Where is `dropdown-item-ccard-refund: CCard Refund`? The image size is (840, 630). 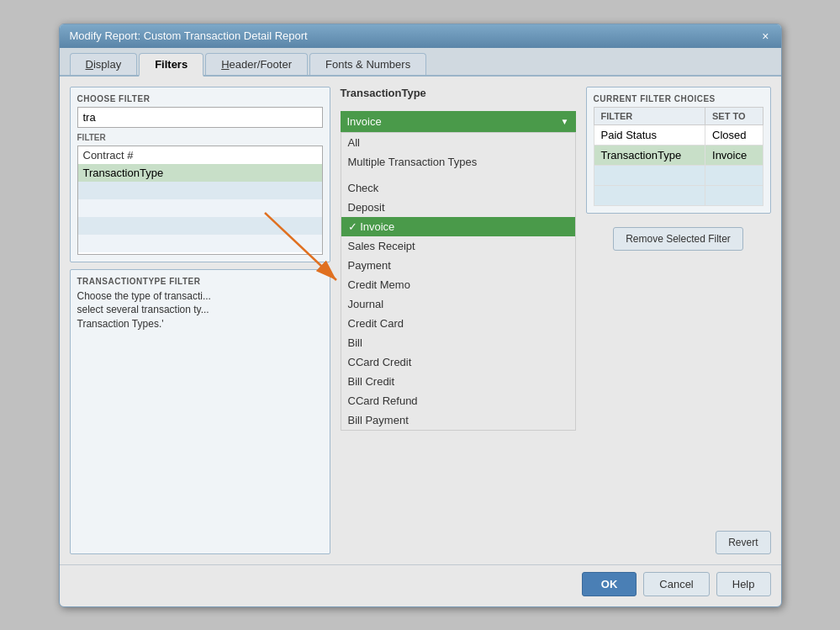 dropdown-item-ccard-refund: CCard Refund is located at coordinates (458, 400).